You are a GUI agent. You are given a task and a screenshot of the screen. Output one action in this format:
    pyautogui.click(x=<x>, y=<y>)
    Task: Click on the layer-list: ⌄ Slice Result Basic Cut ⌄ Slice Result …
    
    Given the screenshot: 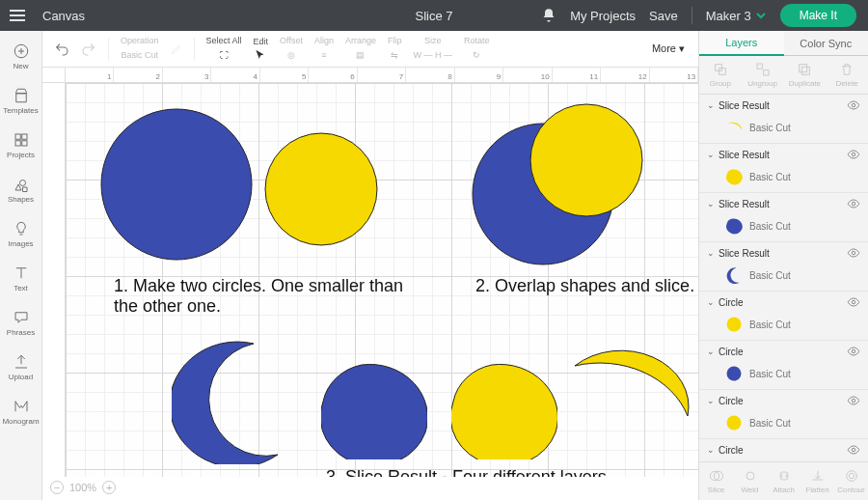 What is the action you would take?
    pyautogui.click(x=783, y=278)
    